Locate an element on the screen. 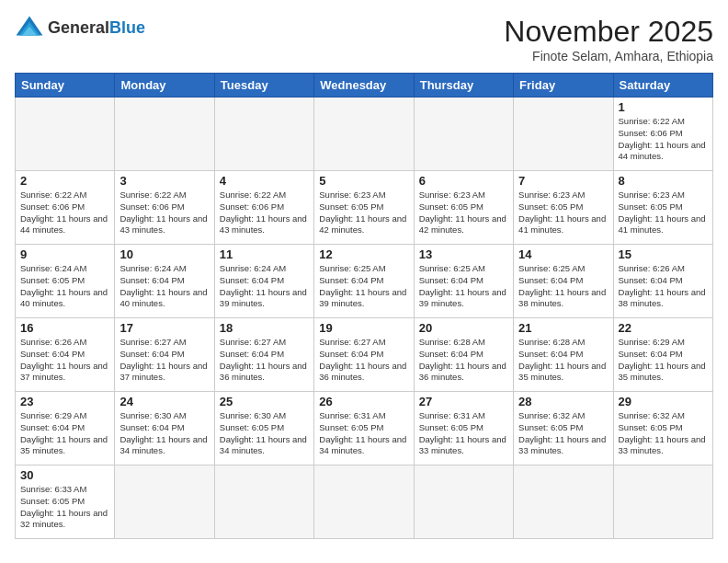  day-number: 2 is located at coordinates (64, 180).